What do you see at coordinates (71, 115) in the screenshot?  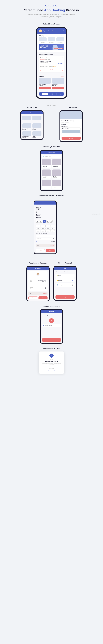 I see `service-detail-image` at bounding box center [71, 115].